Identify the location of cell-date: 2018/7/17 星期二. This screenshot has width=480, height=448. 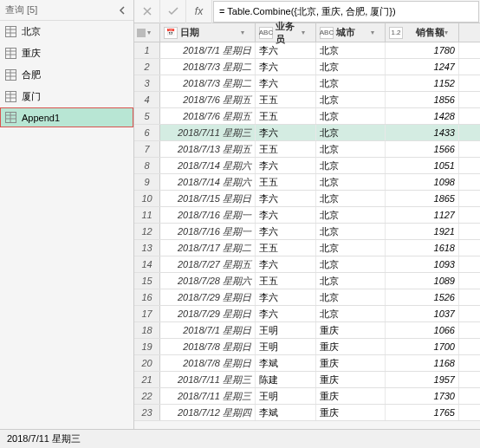
(208, 248).